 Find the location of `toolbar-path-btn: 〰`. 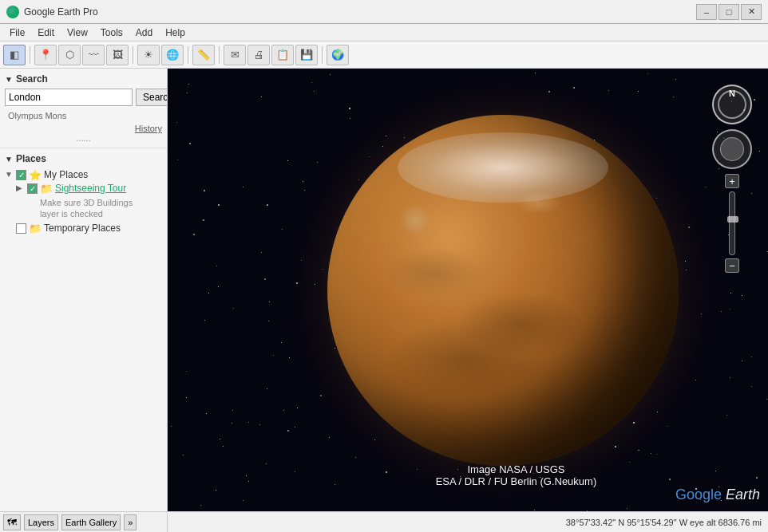

toolbar-path-btn: 〰 is located at coordinates (93, 55).